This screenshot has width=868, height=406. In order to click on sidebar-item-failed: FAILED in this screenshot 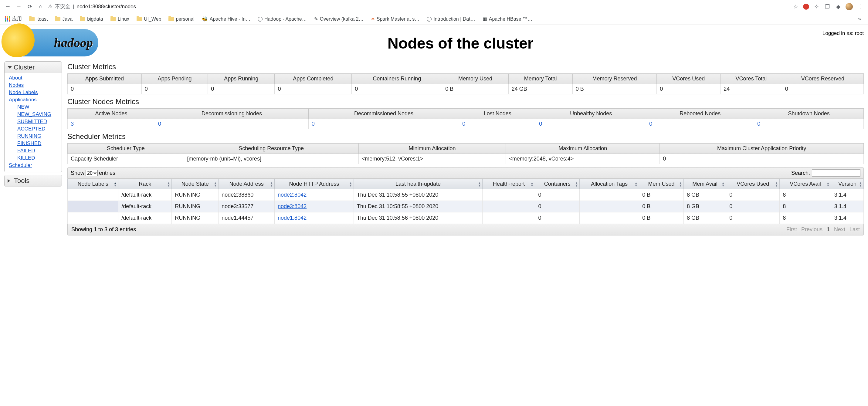, I will do `click(33, 151)`.